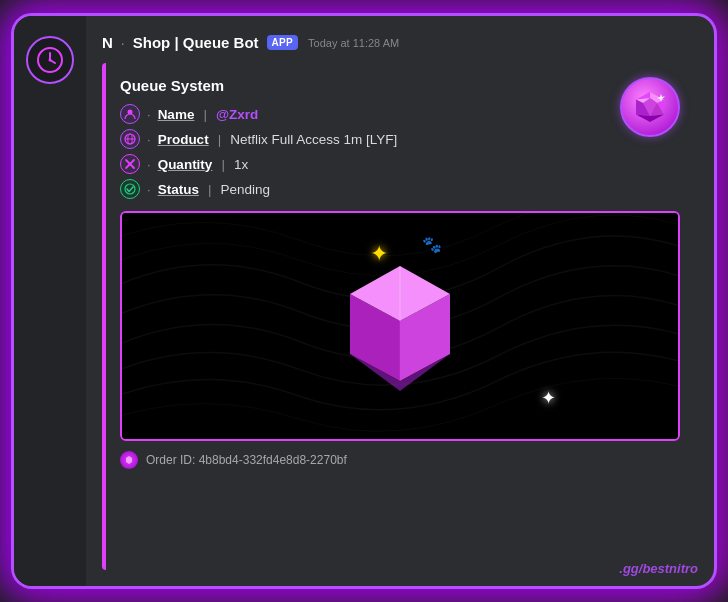 This screenshot has width=728, height=602. Describe the element at coordinates (196, 42) in the screenshot. I see `channel-name: Shop | Queue Bot` at that location.